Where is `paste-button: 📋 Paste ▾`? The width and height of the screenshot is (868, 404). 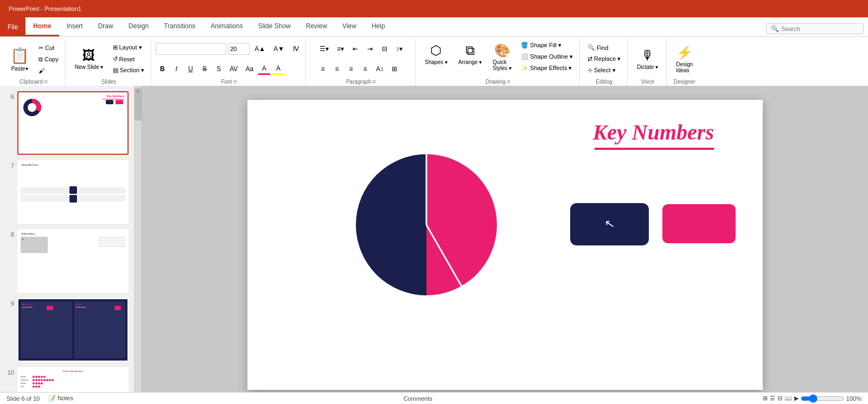 paste-button: 📋 Paste ▾ is located at coordinates (20, 59).